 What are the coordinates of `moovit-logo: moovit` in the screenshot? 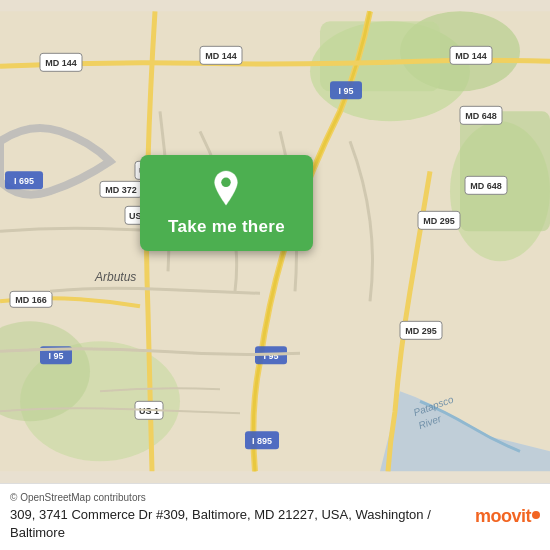 It's located at (508, 516).